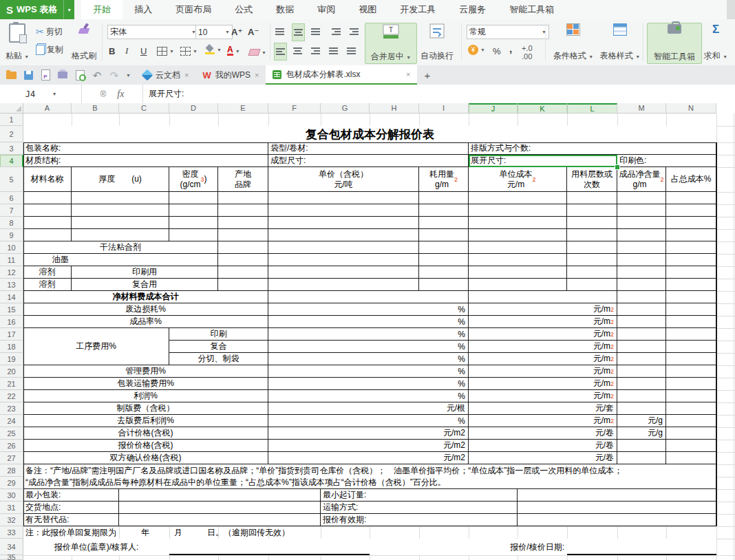 The height and width of the screenshot is (560, 735). Describe the element at coordinates (592, 180) in the screenshot. I see `cell: 用料层数或次数` at that location.